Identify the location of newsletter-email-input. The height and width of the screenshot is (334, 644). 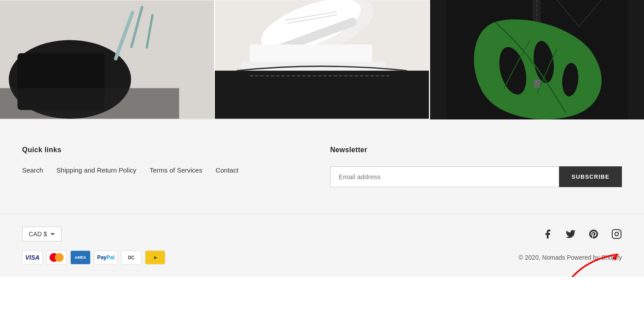
(445, 177).